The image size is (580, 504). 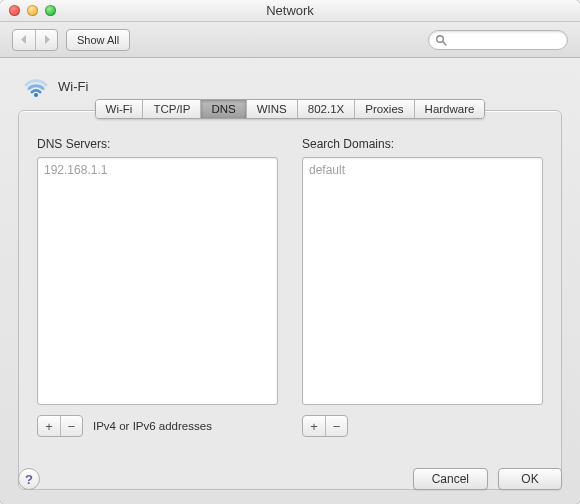 I want to click on close-icon, so click(x=14, y=10).